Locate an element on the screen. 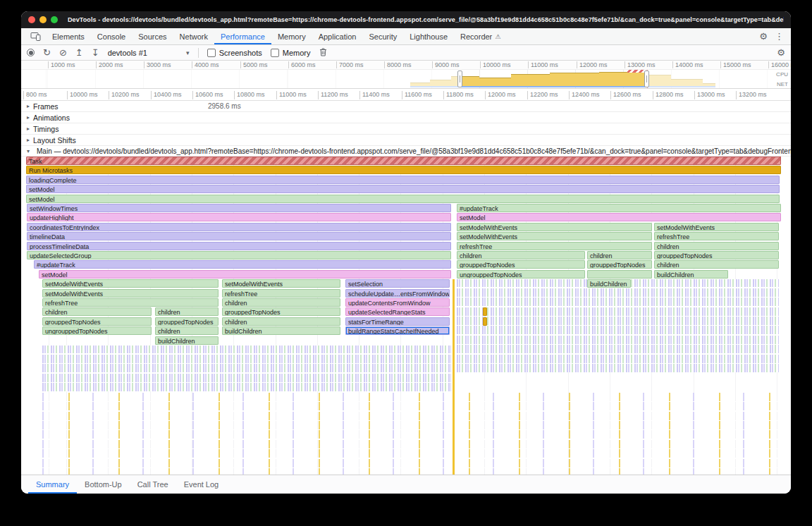 Image resolution: width=812 pixels, height=526 pixels. flame-bar: loadingComplete is located at coordinates (403, 180).